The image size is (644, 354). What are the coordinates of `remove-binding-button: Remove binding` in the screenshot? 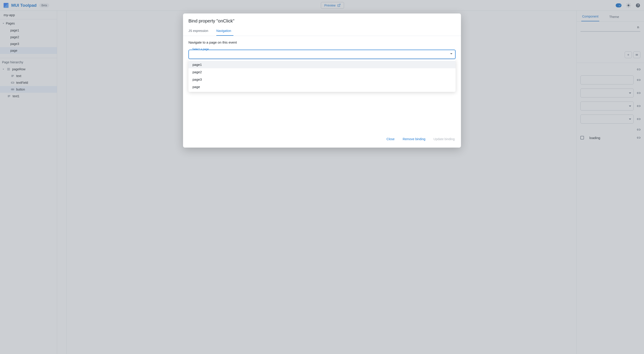 It's located at (414, 139).